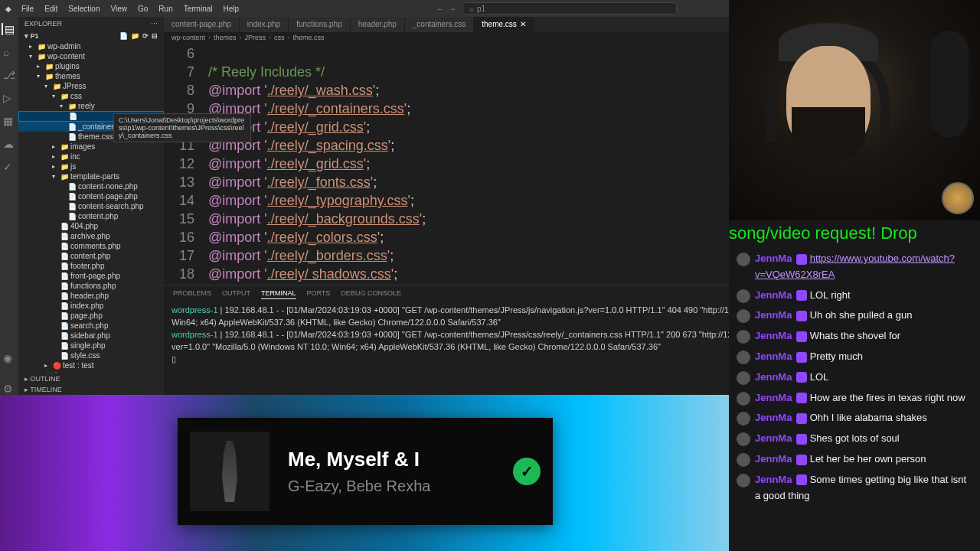  I want to click on music-widget: Me, Myself & I G-Eazy, Bebe Rexha ✓, so click(365, 471).